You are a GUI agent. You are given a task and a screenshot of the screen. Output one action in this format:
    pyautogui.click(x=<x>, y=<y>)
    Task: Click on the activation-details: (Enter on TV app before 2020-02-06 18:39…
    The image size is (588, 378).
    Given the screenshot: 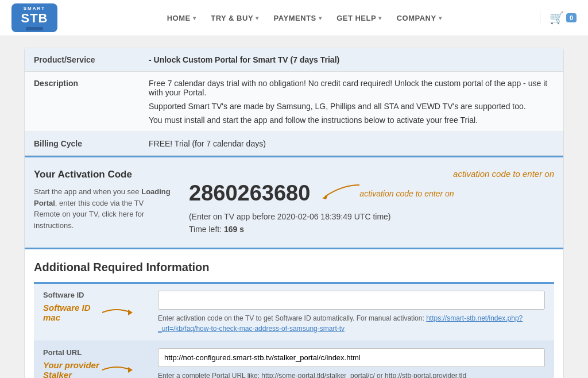 What is the action you would take?
    pyautogui.click(x=372, y=223)
    